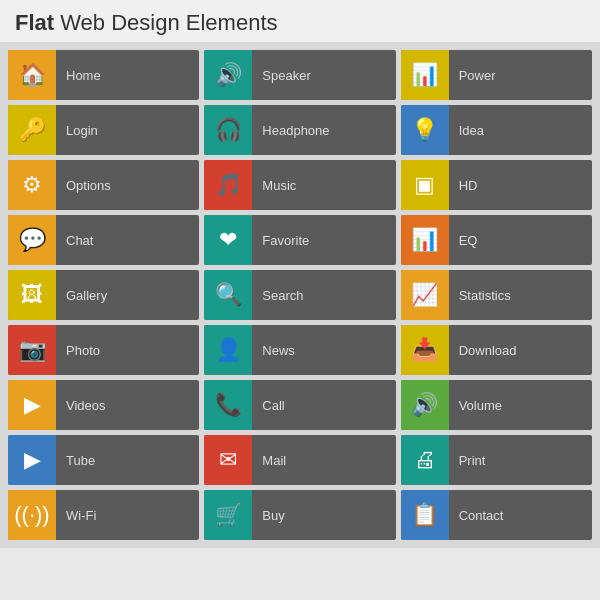 This screenshot has height=600, width=600. I want to click on photo-label: Photo, so click(128, 350).